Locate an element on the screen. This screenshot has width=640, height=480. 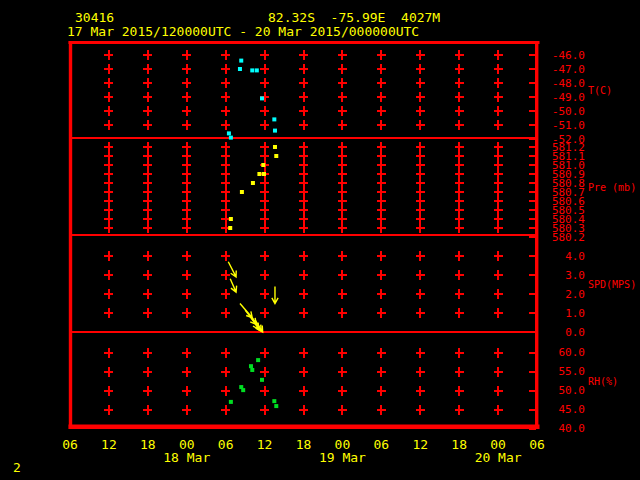
y-tick-label: -47.0 is located at coordinates (568, 70).